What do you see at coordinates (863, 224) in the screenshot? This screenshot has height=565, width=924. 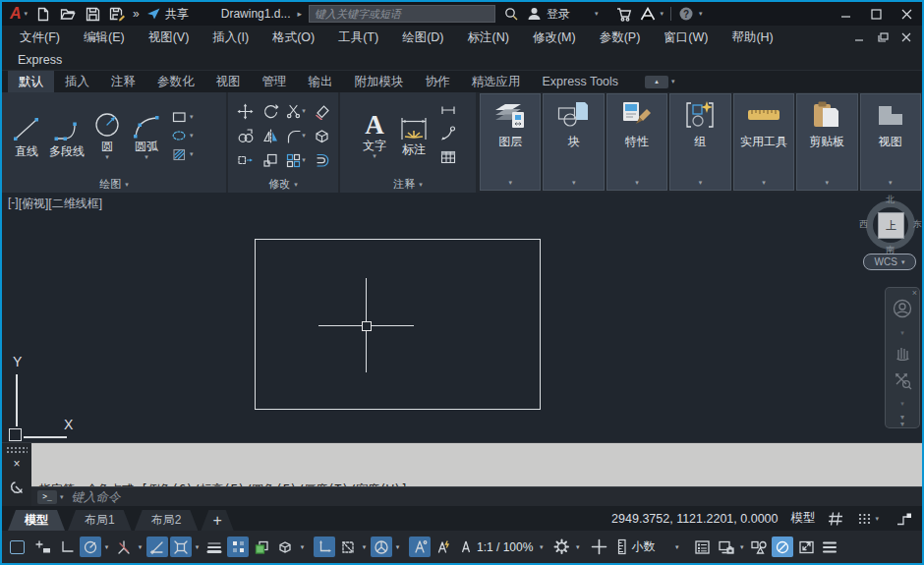 I see `compass-west: 西` at bounding box center [863, 224].